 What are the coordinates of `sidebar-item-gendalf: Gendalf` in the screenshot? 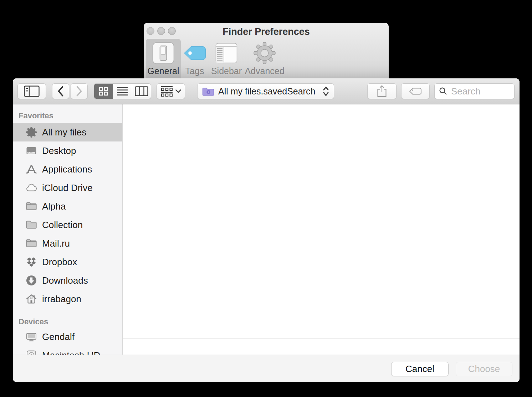 It's located at (68, 337).